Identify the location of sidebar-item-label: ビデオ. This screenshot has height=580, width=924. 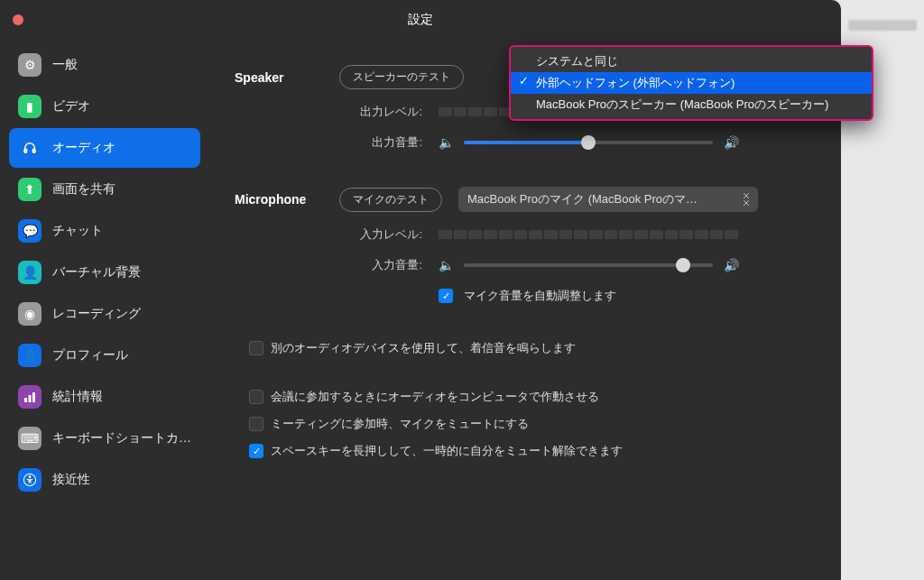
(71, 106).